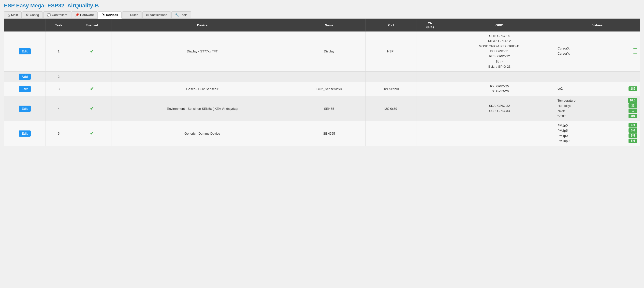 This screenshot has height=288, width=644. Describe the element at coordinates (181, 15) in the screenshot. I see `tab-tools: 🔧Tools` at that location.